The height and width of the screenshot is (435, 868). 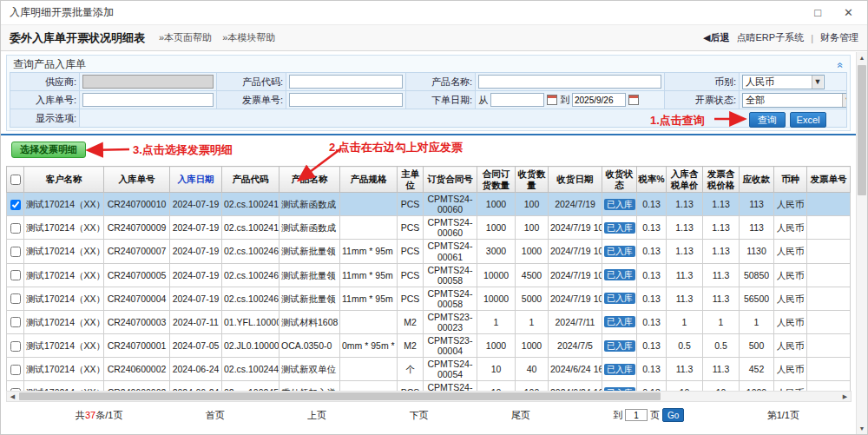 I want to click on cell-contract-qty: 1000, so click(x=496, y=346).